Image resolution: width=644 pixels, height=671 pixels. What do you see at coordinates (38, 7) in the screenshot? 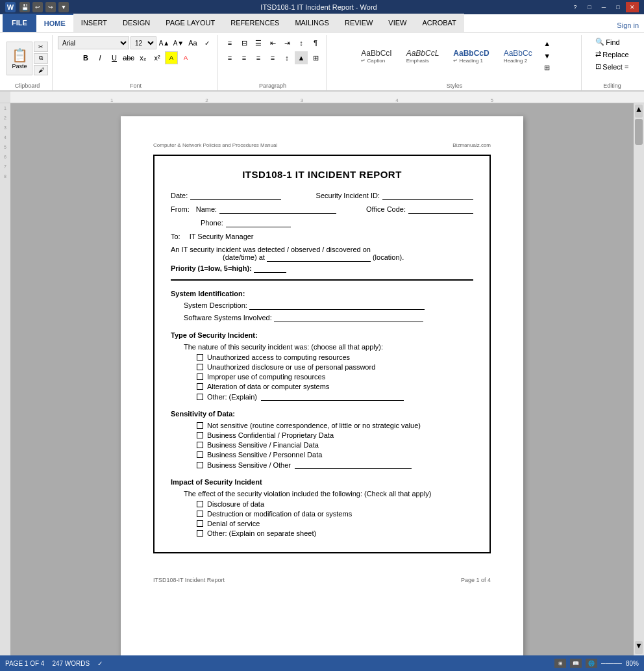
I see `undo-icon: ↩` at bounding box center [38, 7].